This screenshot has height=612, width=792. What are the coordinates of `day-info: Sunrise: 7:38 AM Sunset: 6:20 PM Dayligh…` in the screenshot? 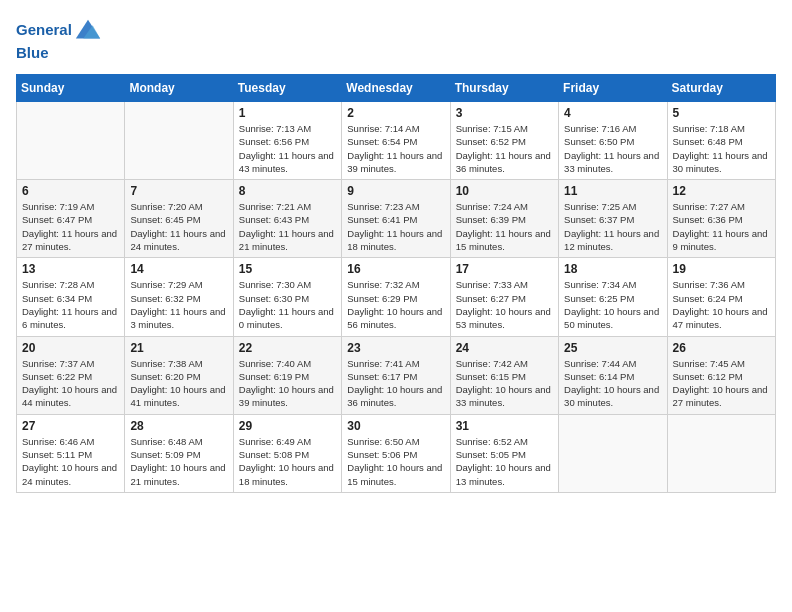 It's located at (178, 384).